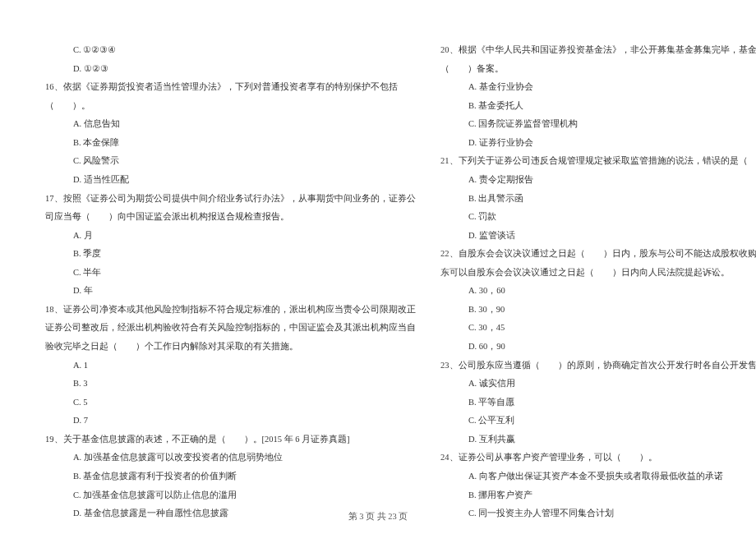 The height and width of the screenshot is (534, 756). What do you see at coordinates (230, 273) in the screenshot?
I see `q17-option-c: C. 半年` at bounding box center [230, 273].